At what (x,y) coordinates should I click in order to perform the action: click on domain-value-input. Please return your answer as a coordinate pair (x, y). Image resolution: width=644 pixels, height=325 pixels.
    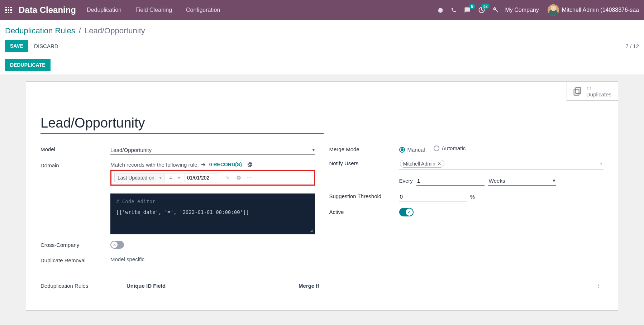
    Looking at the image, I should click on (203, 178).